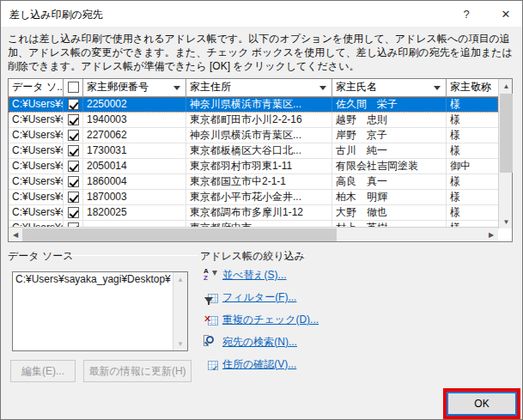 This screenshot has height=420, width=523. I want to click on refine-link: 宛先の検索(N)..., so click(259, 342).